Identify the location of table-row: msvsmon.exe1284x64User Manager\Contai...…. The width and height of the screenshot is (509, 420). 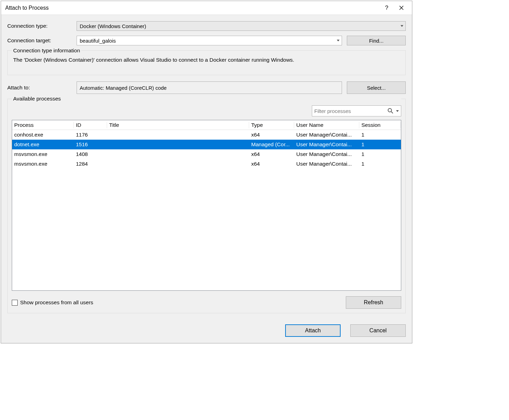
(207, 164).